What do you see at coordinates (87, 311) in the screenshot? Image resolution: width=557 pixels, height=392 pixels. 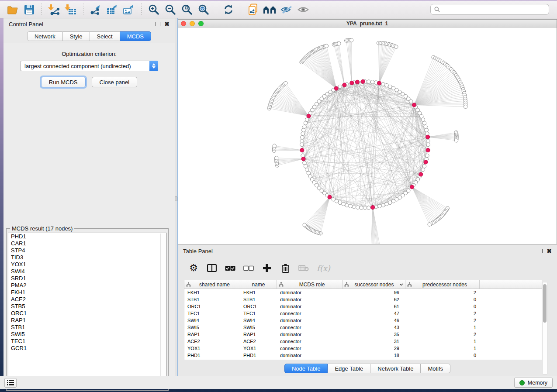 I see `mcds-result-list: PHD1CAR1STP4TID3YOX1SWI4SRD1PMA2FKH1ACE2…` at bounding box center [87, 311].